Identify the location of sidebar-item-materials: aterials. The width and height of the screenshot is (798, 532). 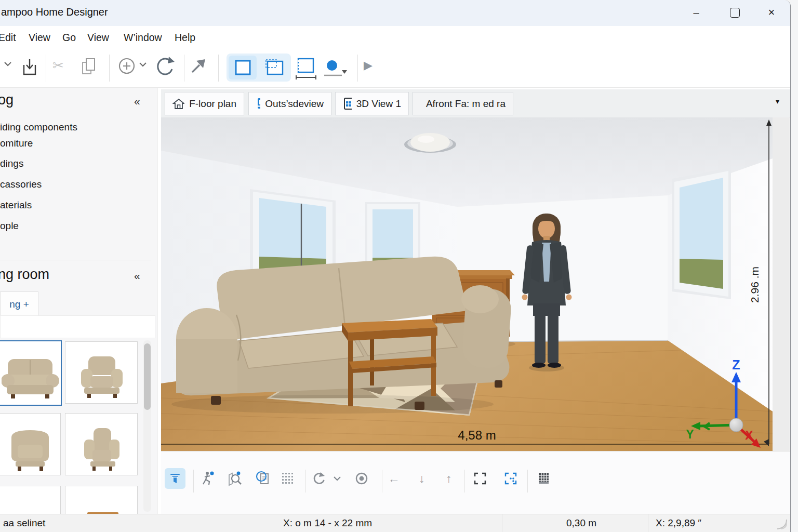
(16, 205).